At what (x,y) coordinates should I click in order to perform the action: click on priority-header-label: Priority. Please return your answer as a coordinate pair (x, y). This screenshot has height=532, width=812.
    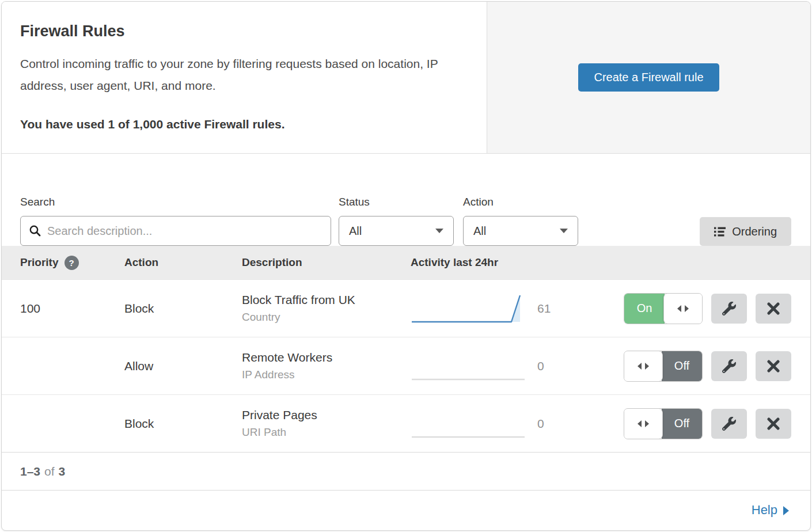
    Looking at the image, I should click on (39, 263).